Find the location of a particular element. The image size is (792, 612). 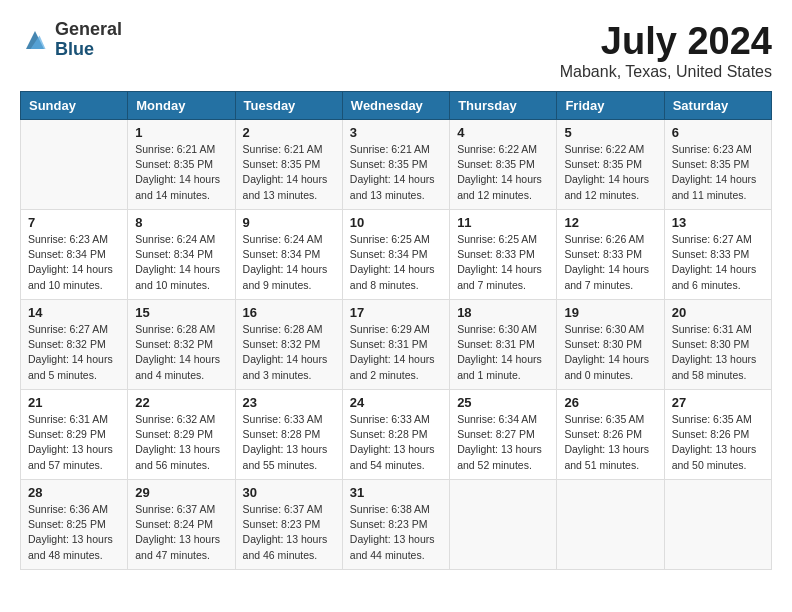

day-info: Sunrise: 6:30 AM Sunset: 8:30 PM Dayligh… is located at coordinates (610, 352).